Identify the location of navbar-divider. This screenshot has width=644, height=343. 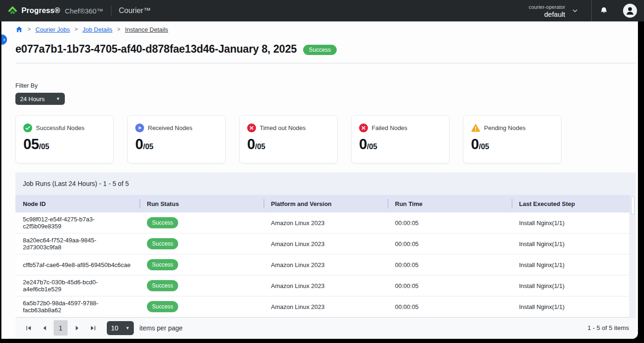
(111, 11).